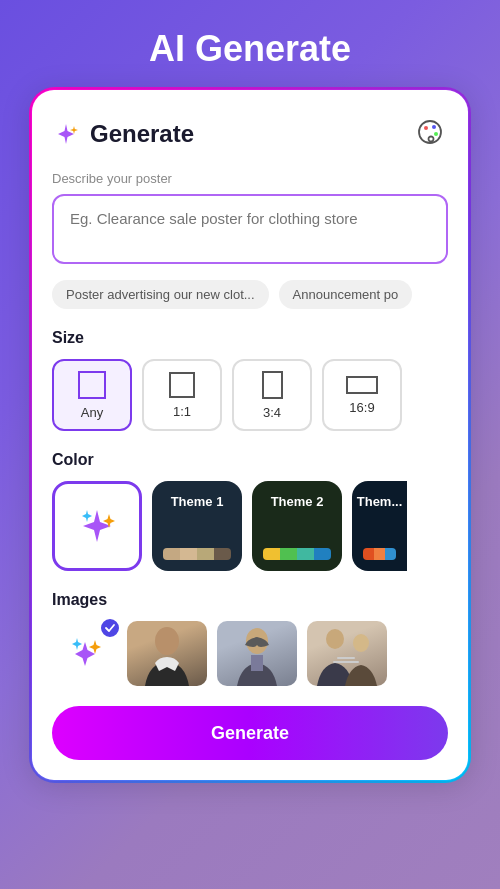  What do you see at coordinates (250, 395) in the screenshot?
I see `size-options-row: Any 1:1 3:4 16:9` at bounding box center [250, 395].